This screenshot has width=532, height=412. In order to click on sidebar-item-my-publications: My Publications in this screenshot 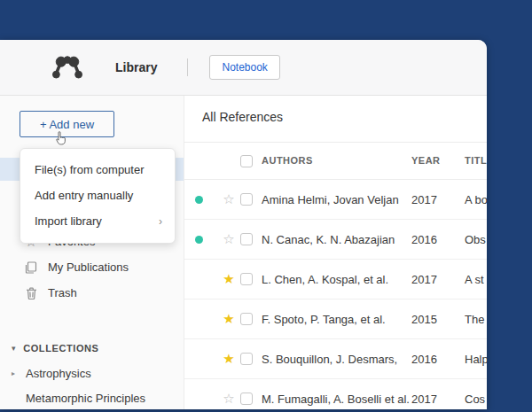, I will do `click(92, 268)`.